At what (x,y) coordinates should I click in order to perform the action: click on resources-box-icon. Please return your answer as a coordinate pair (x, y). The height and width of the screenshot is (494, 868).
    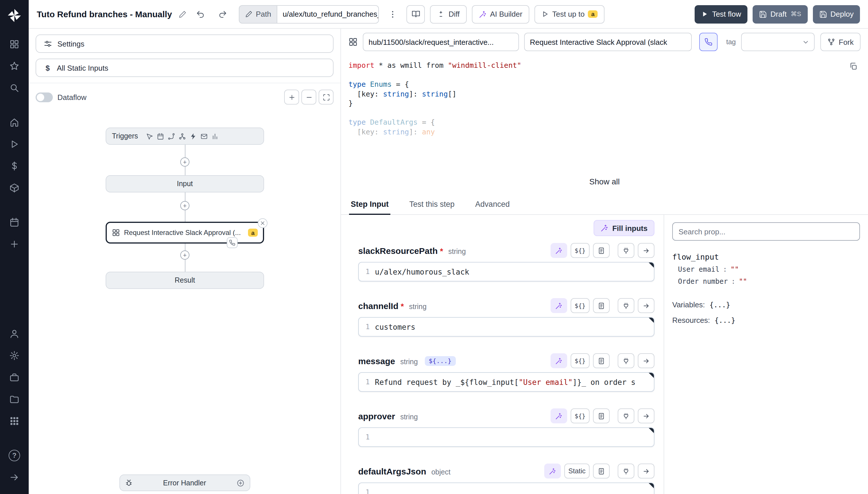
    Looking at the image, I should click on (14, 188).